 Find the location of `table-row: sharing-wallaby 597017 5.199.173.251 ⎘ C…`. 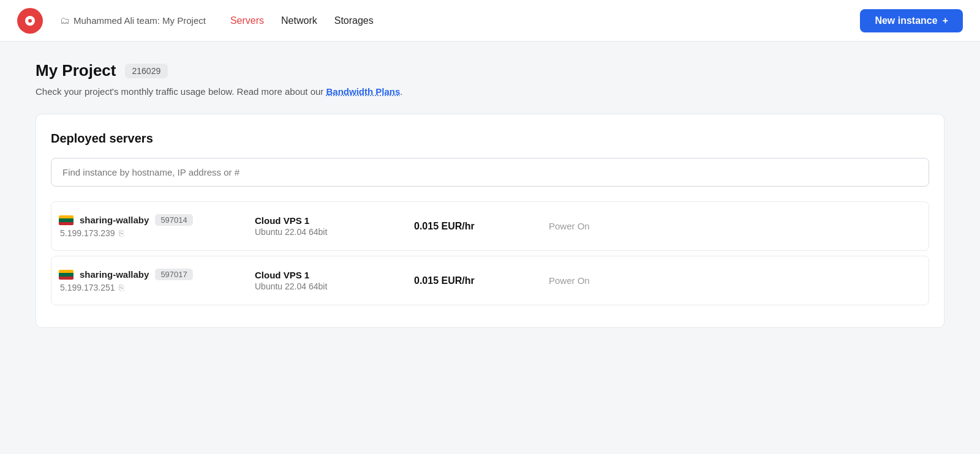

table-row: sharing-wallaby 597017 5.199.173.251 ⎘ C… is located at coordinates (490, 280).